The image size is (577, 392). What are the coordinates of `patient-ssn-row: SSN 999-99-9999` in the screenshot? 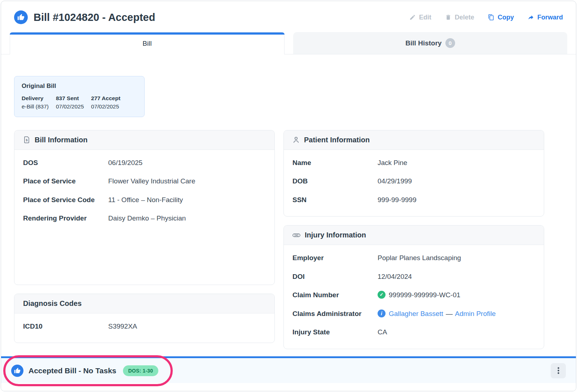 It's located at (414, 200).